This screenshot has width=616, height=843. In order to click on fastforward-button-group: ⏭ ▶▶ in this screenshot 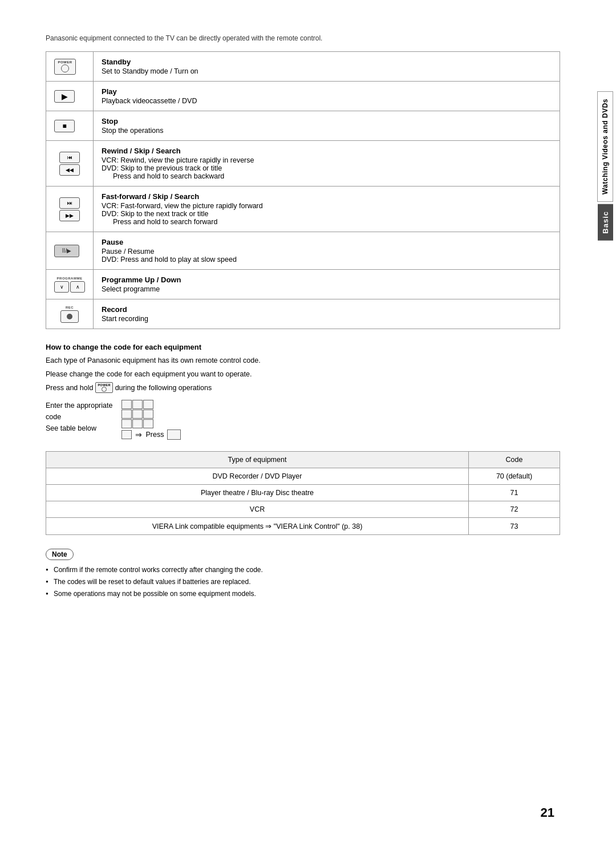, I will do `click(70, 209)`.